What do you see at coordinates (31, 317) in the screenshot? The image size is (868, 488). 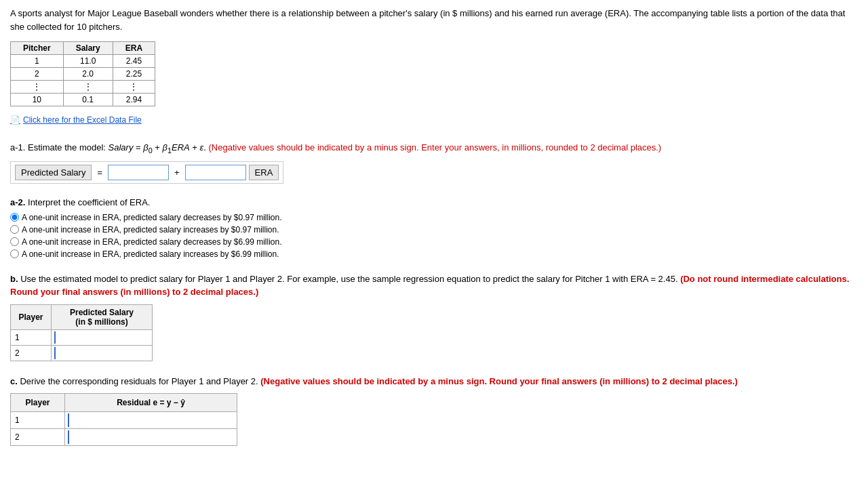 I see `b-col-player: Player` at bounding box center [31, 317].